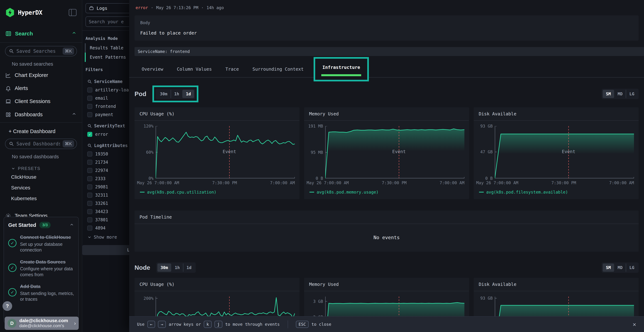 The width and height of the screenshot is (644, 332). What do you see at coordinates (620, 268) in the screenshot?
I see `node-size-toggle: SMMDLG` at bounding box center [620, 268].